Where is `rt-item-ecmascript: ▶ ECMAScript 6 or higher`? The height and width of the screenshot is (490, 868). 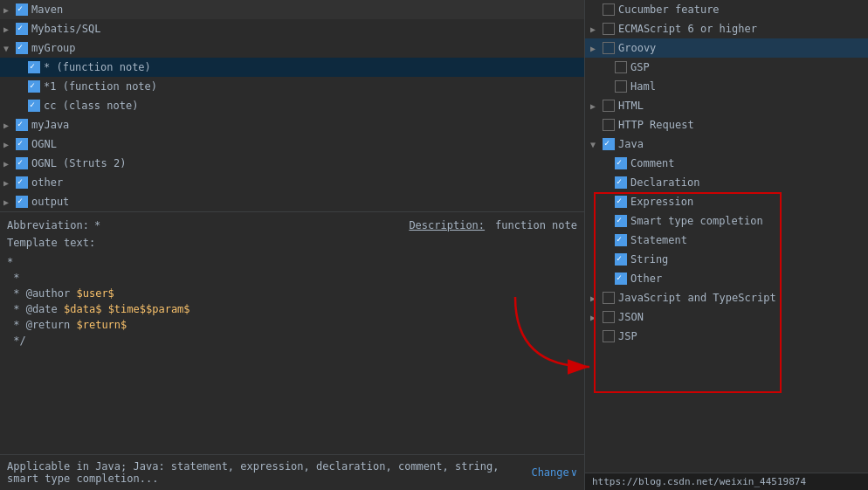 rt-item-ecmascript: ▶ ECMAScript 6 or higher is located at coordinates (727, 29).